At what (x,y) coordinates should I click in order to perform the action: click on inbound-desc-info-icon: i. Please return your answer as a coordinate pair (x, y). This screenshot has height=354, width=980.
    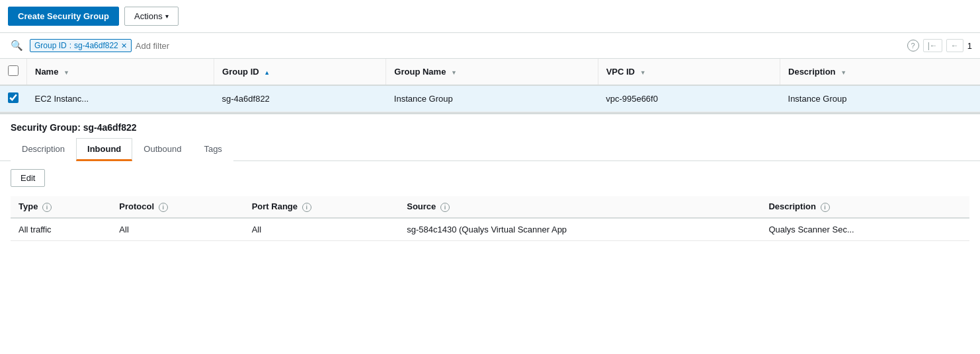
    Looking at the image, I should click on (825, 207).